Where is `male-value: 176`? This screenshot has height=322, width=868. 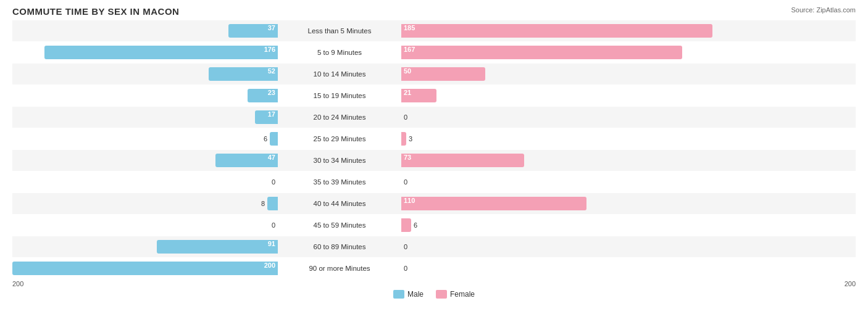
male-value: 176 is located at coordinates (270, 49).